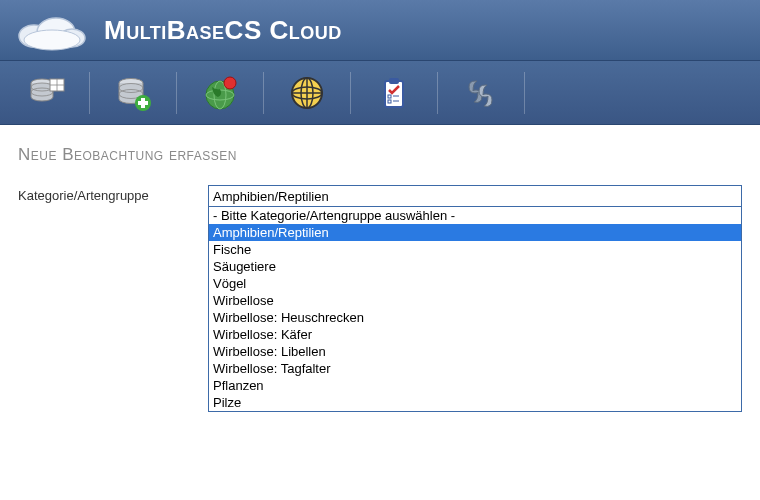  What do you see at coordinates (394, 92) in the screenshot?
I see `toolbar-clipboard-button` at bounding box center [394, 92].